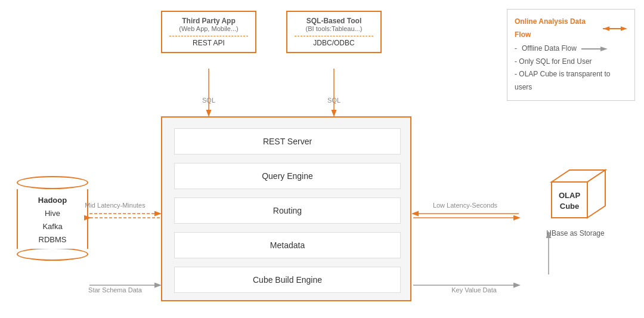 The width and height of the screenshot is (644, 318). What do you see at coordinates (52, 219) in the screenshot?
I see `cylinder-body: Hadoop Hive Kafka RDBMS` at bounding box center [52, 219].